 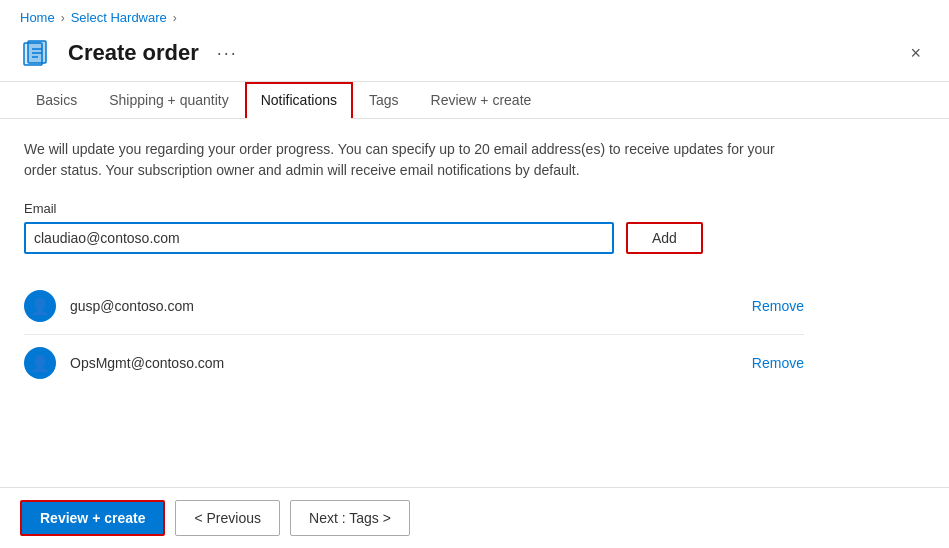 What do you see at coordinates (916, 53) in the screenshot?
I see `close-button: ×` at bounding box center [916, 53].